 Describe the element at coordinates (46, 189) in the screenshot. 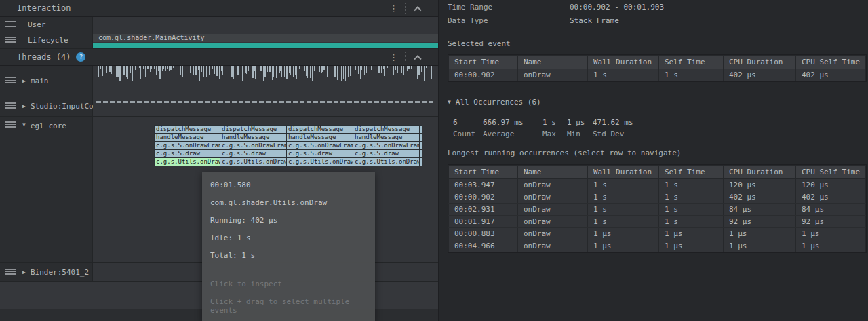

I see `thread-label-egl-core: ▼ egl_core` at that location.